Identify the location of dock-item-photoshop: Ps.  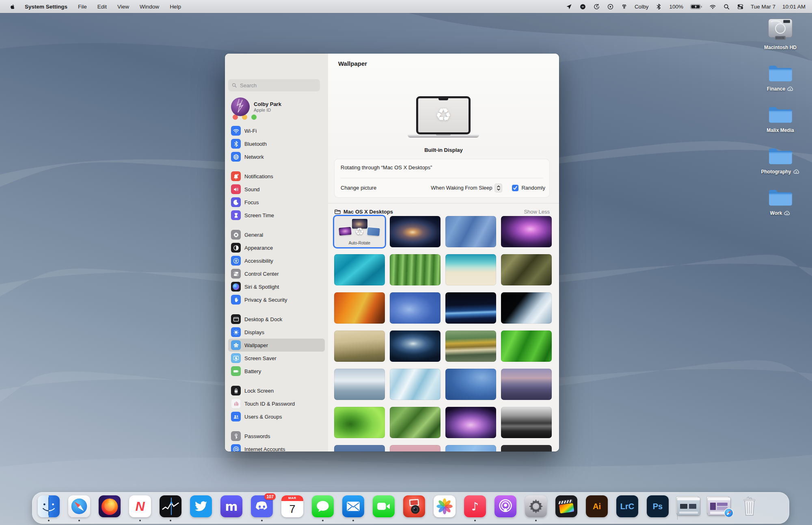
(658, 506).